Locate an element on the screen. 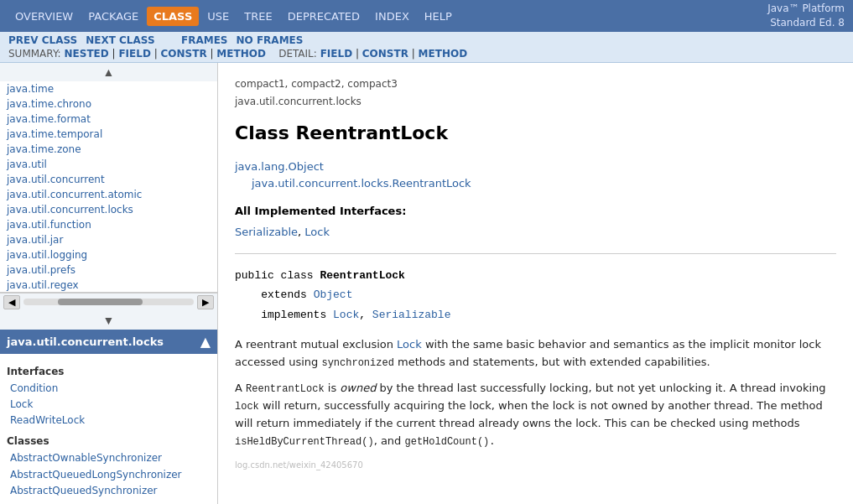 The height and width of the screenshot is (504, 853). h-scroll-right-button: ▶ is located at coordinates (205, 302).